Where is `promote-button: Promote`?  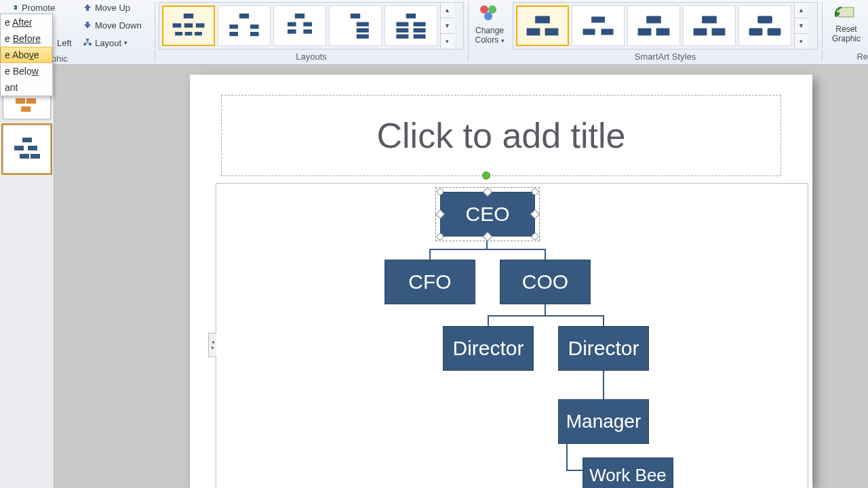 promote-button: Promote is located at coordinates (33, 7).